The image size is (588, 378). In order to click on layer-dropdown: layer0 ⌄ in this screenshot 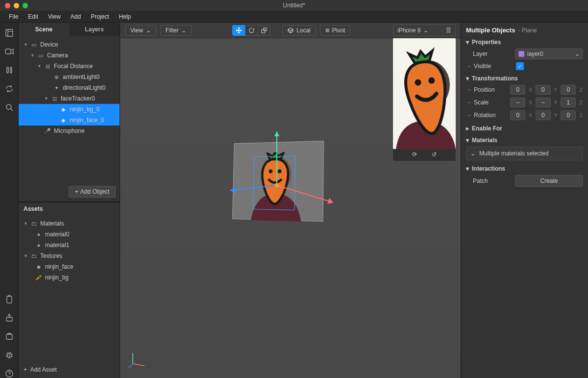, I will do `click(549, 54)`.